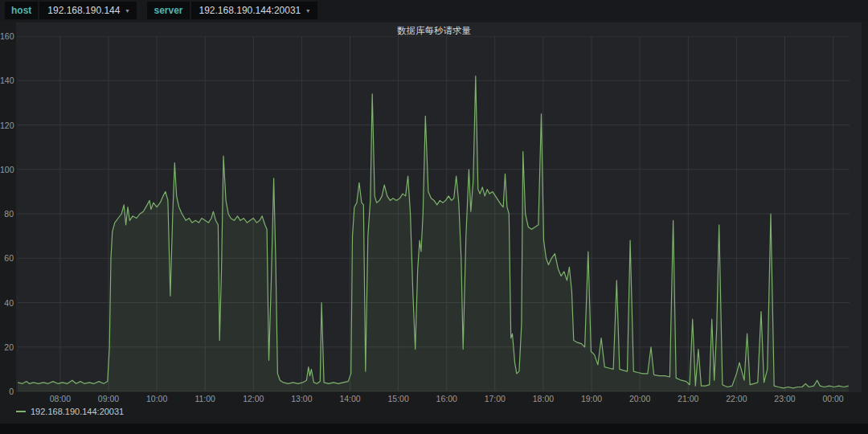 This screenshot has height=434, width=868. What do you see at coordinates (168, 10) in the screenshot?
I see `variable-server-label: server` at bounding box center [168, 10].